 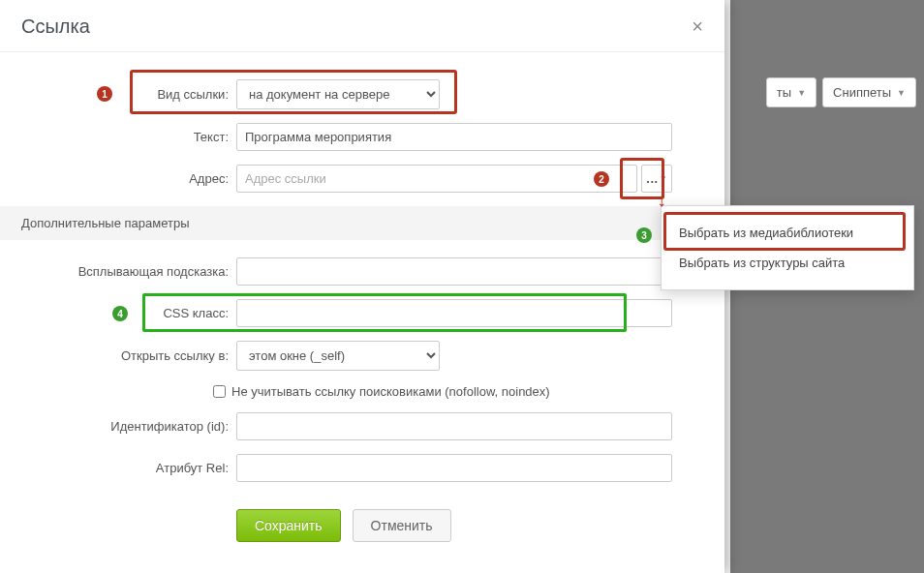 What do you see at coordinates (652, 178) in the screenshot?
I see `ellipsis-icon: ...` at bounding box center [652, 178].